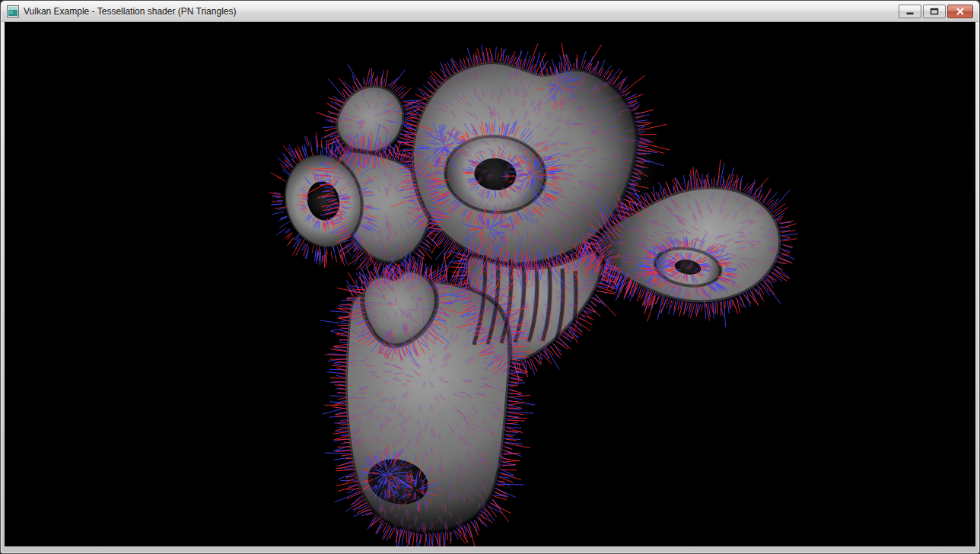 This screenshot has height=554, width=980. What do you see at coordinates (490, 12) in the screenshot?
I see `titlebar: Vulkan Example - Tessellation shader (PN…` at bounding box center [490, 12].